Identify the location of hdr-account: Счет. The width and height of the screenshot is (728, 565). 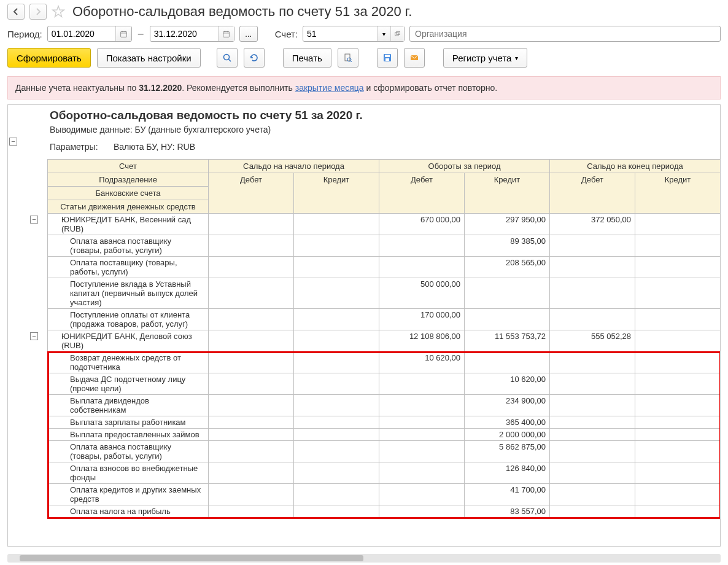
(128, 166).